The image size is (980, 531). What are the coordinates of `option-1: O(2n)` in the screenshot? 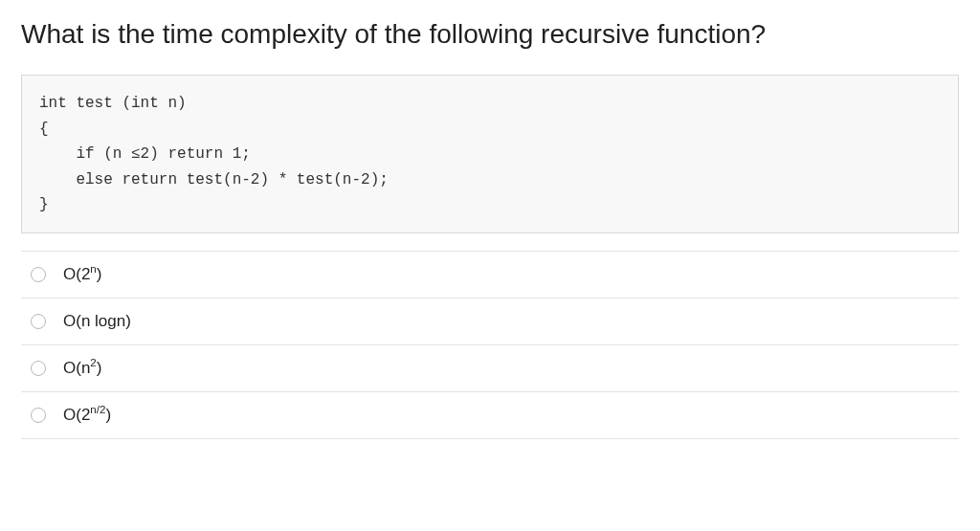 It's located at (490, 276).